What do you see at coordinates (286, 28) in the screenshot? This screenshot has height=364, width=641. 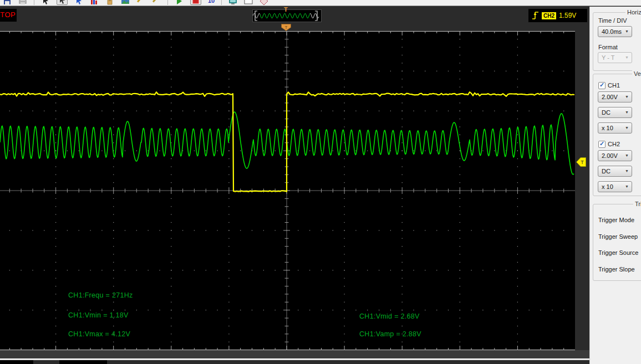 I see `trigger-position-marker: T` at bounding box center [286, 28].